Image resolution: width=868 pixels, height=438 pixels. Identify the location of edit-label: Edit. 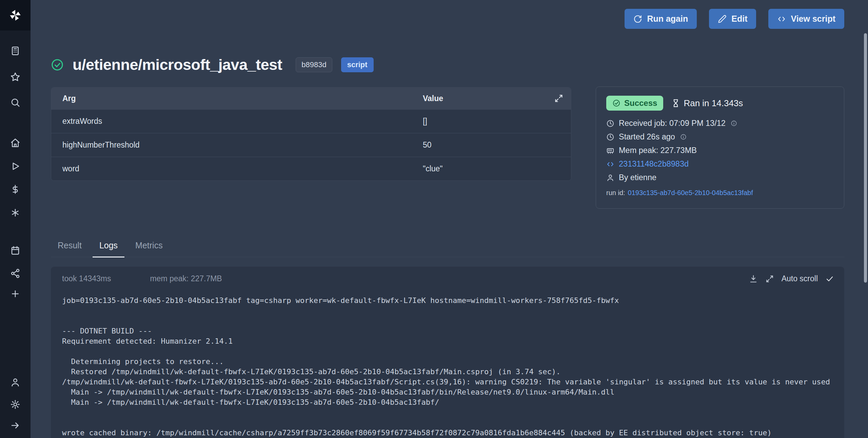
(739, 19).